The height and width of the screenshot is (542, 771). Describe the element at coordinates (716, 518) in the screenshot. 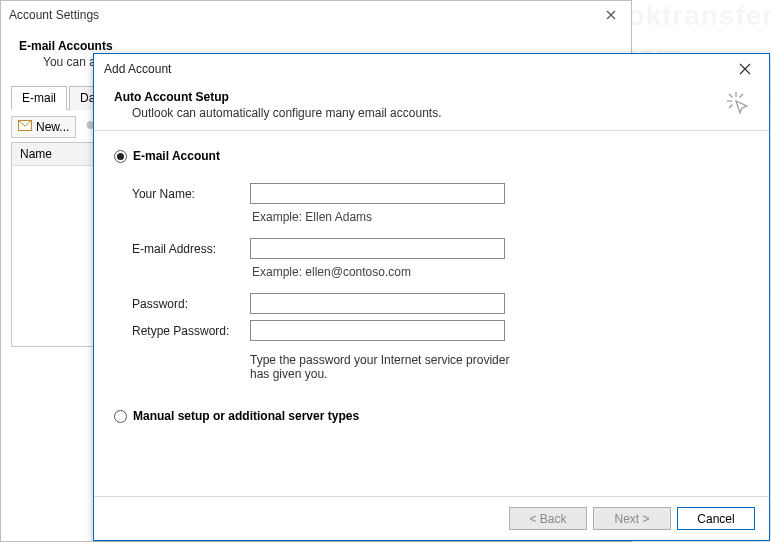

I see `cancel-button: Cancel` at that location.